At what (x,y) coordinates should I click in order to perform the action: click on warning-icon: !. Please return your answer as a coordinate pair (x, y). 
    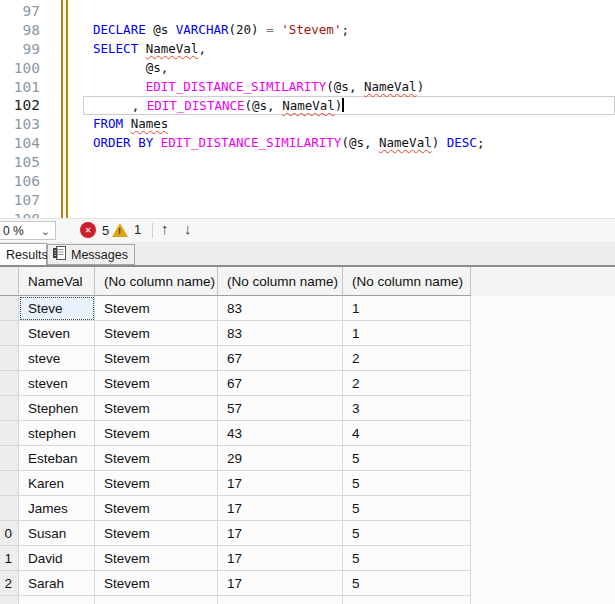
    Looking at the image, I should click on (120, 230).